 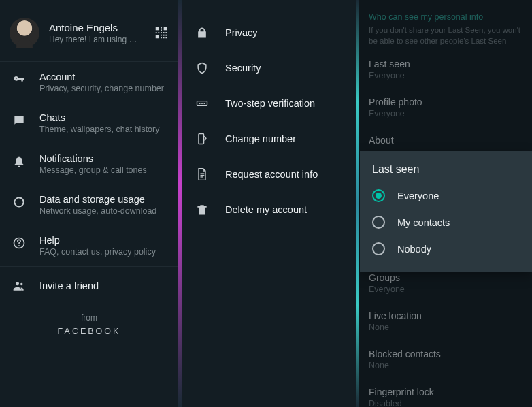 What do you see at coordinates (269, 210) in the screenshot?
I see `account-item-delete: Delete my account` at bounding box center [269, 210].